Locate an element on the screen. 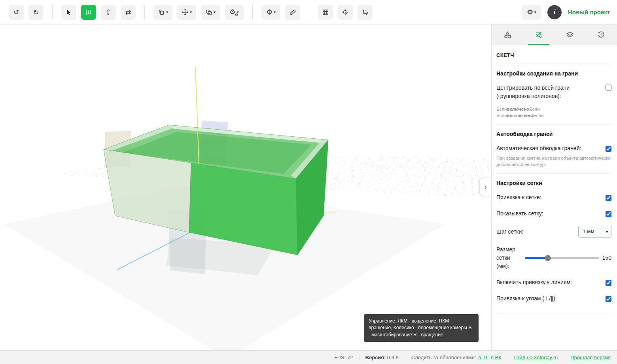 The height and width of the screenshot is (364, 617). angle-snap-checkbox is located at coordinates (608, 299).